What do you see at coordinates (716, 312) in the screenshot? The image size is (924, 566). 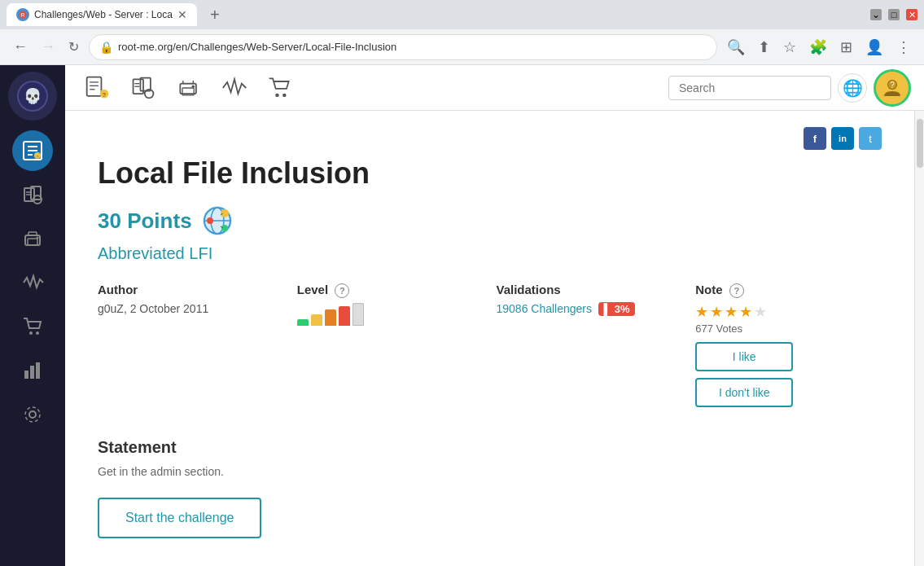 I see `star-2: ★` at bounding box center [716, 312].